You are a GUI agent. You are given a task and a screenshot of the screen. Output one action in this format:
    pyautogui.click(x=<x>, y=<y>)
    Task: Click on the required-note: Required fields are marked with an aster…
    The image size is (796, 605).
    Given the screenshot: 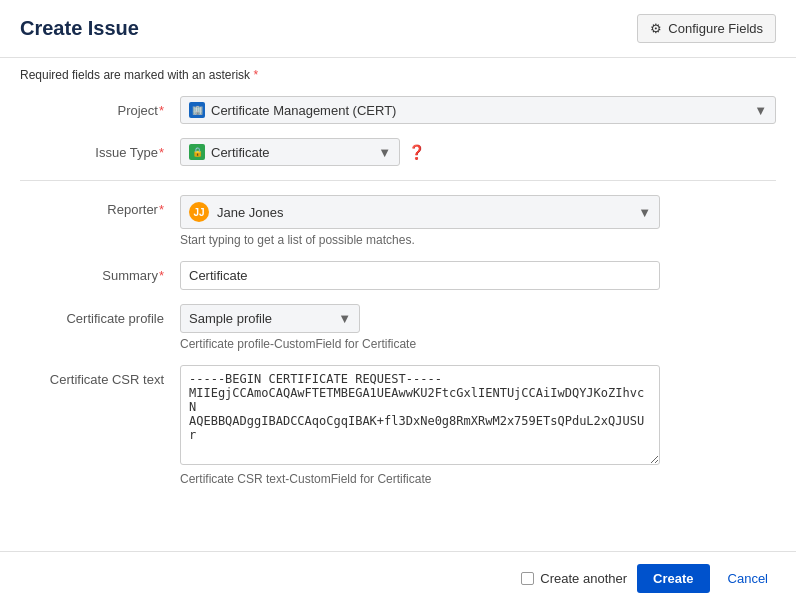 What is the action you would take?
    pyautogui.click(x=398, y=75)
    